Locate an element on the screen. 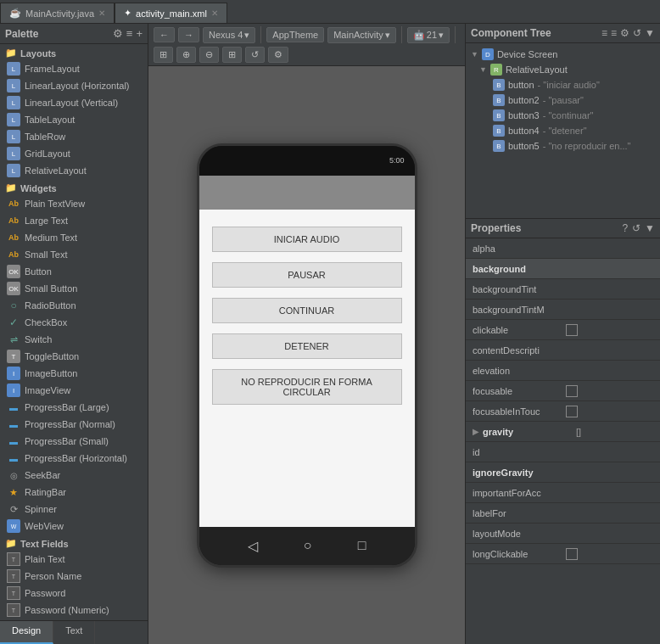 This screenshot has height=644, width=660. layout-editor-btn: ⊞ is located at coordinates (163, 54).